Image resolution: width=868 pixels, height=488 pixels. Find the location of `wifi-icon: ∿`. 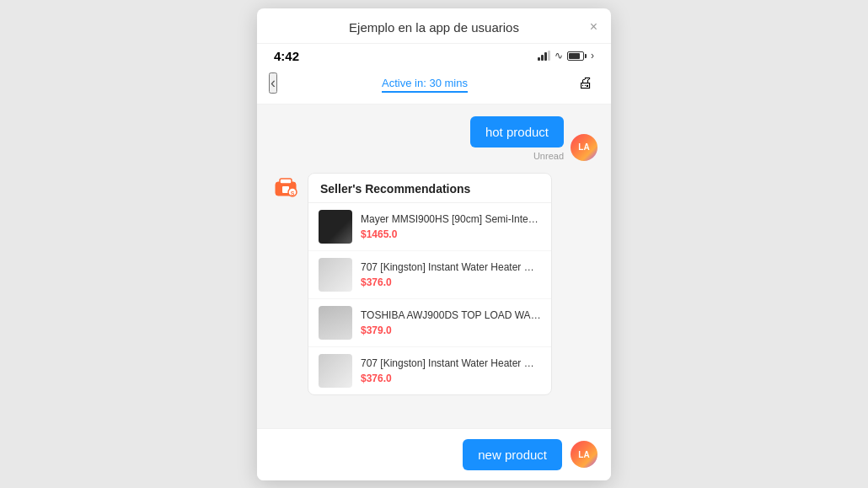

wifi-icon: ∿ is located at coordinates (559, 56).